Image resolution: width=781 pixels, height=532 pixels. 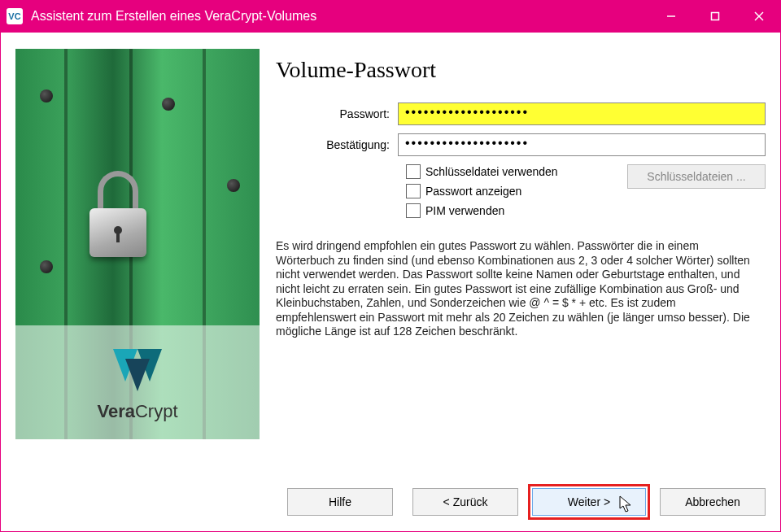 I want to click on show-password-label: Passwort anzeigen, so click(x=473, y=191).